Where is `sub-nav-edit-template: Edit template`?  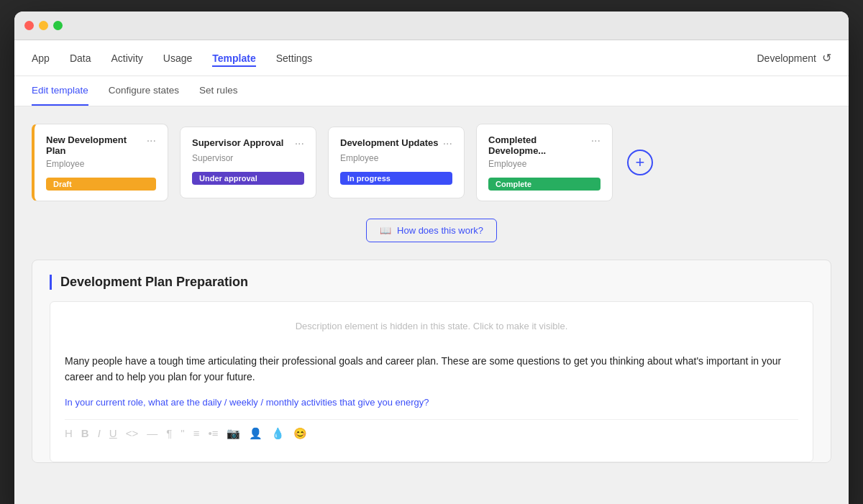
sub-nav-edit-template: Edit template is located at coordinates (60, 91).